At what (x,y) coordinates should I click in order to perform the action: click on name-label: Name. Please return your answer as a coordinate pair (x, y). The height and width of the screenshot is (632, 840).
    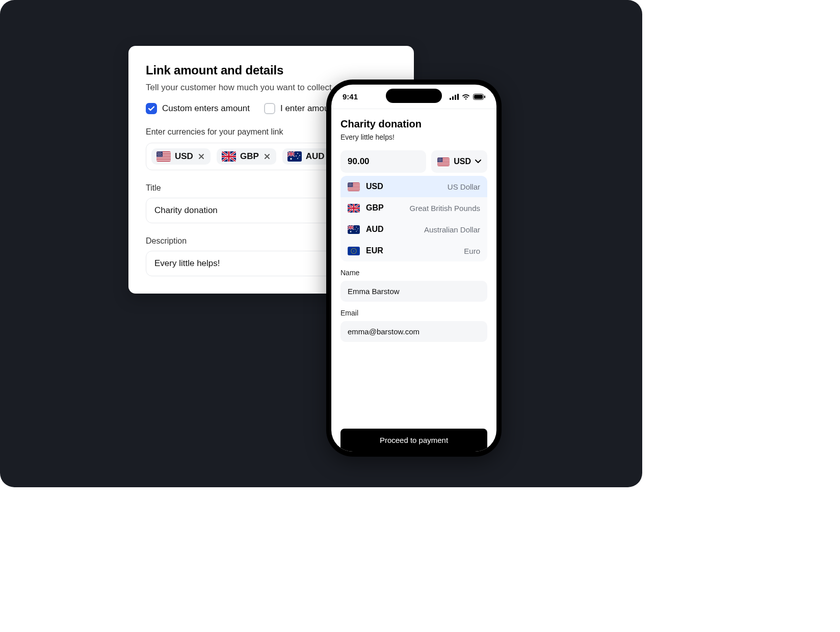
    Looking at the image, I should click on (414, 273).